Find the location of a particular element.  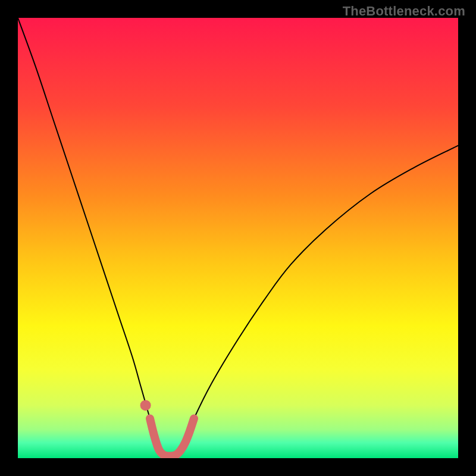

marker-valley-dot is located at coordinates (146, 405).